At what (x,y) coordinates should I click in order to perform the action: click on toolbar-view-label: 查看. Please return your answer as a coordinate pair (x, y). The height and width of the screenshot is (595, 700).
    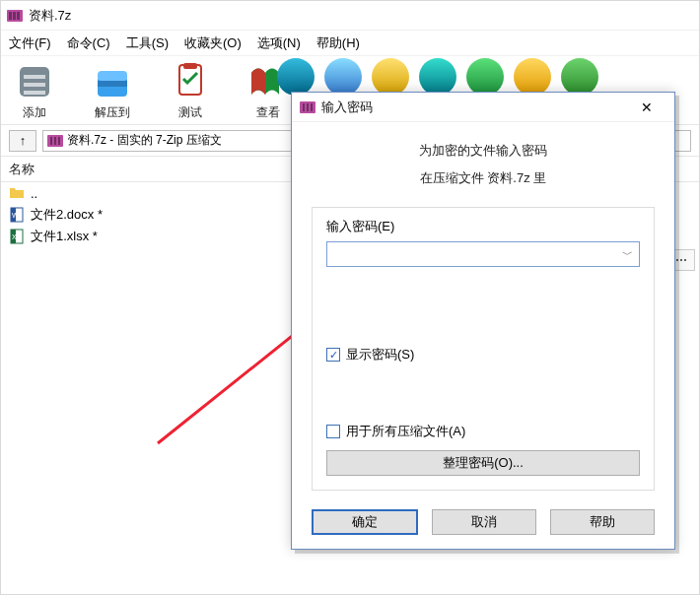
    Looking at the image, I should click on (268, 112).